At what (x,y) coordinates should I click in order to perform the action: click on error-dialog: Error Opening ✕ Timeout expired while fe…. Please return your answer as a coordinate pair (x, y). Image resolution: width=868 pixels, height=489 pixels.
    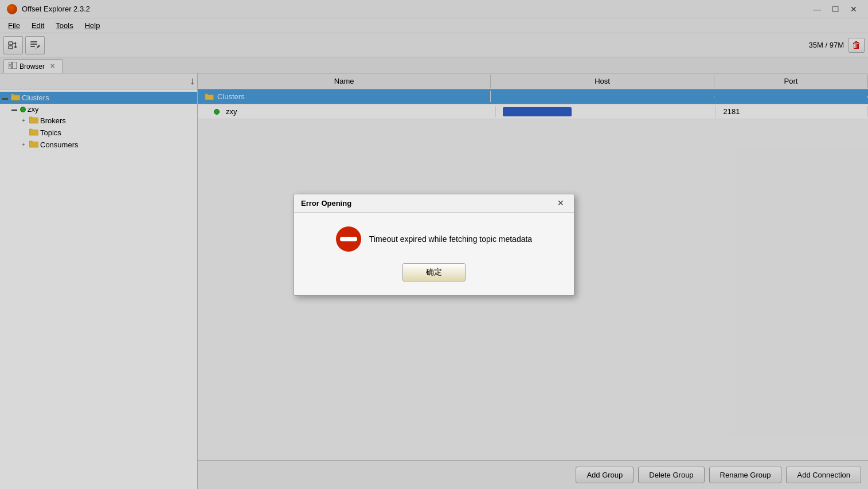
    Looking at the image, I should click on (434, 245).